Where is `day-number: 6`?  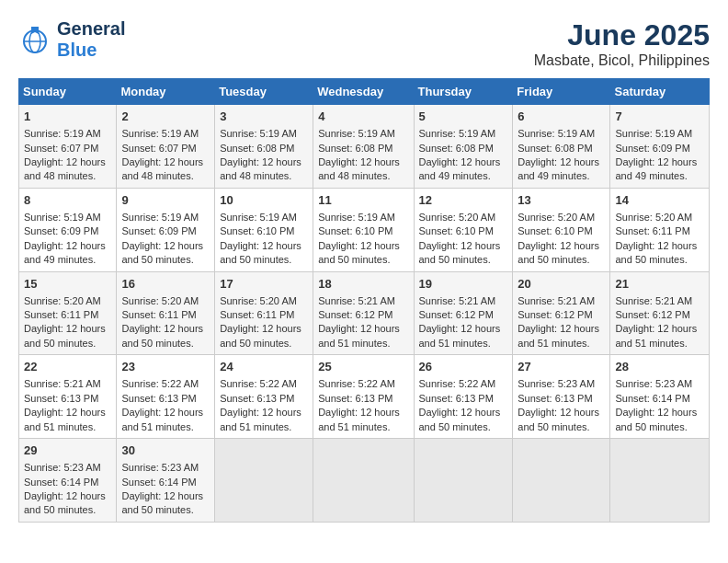
day-number: 6 is located at coordinates (561, 117).